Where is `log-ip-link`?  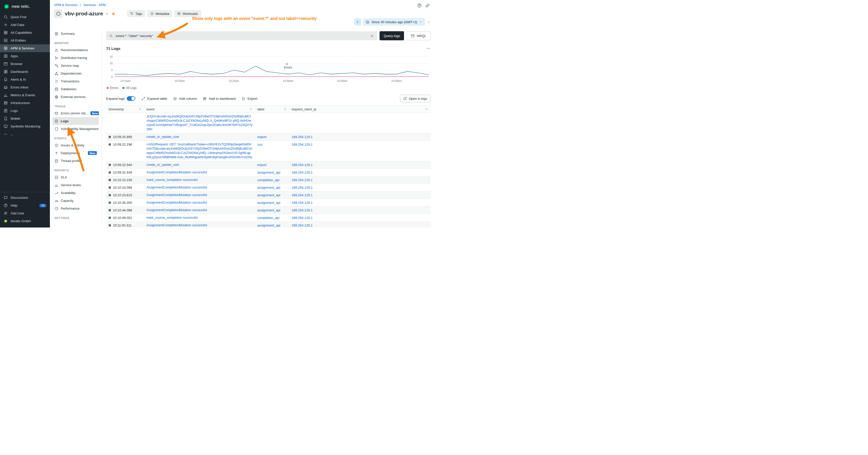
log-ip-link is located at coordinates (360, 115).